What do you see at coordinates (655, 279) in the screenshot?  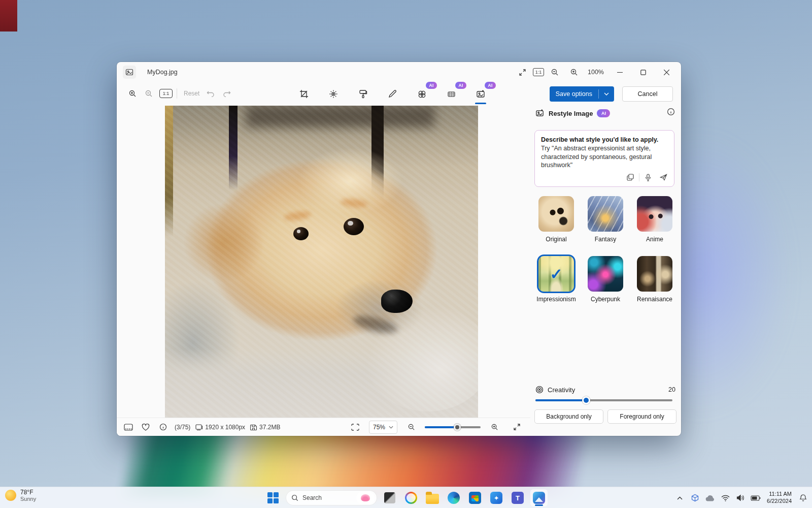 I see `style-option-rennaisance: Rennaisance` at bounding box center [655, 279].